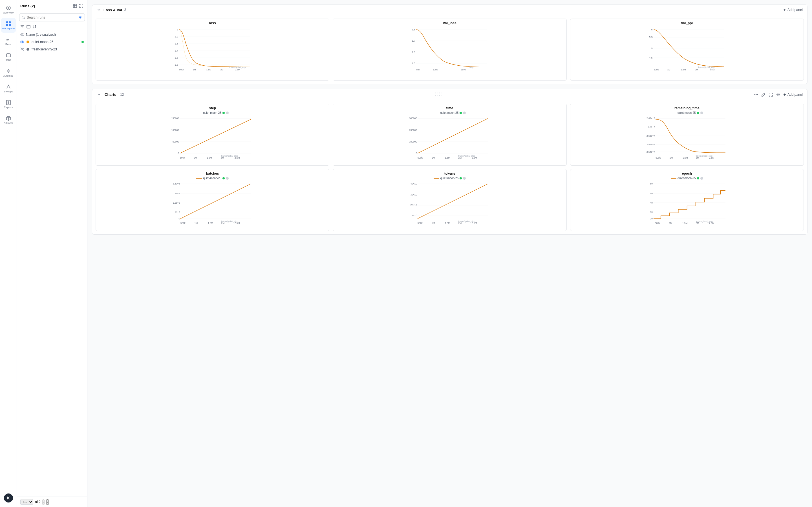 The image size is (812, 507). What do you see at coordinates (29, 27) in the screenshot?
I see `columns-btn` at bounding box center [29, 27].